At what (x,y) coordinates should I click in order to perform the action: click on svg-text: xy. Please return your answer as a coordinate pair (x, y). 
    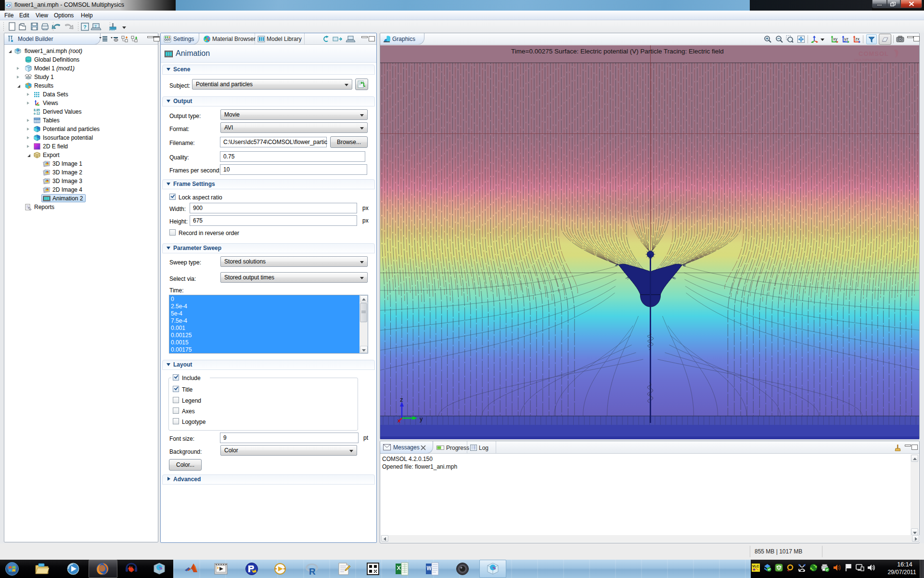
    Looking at the image, I should click on (835, 39).